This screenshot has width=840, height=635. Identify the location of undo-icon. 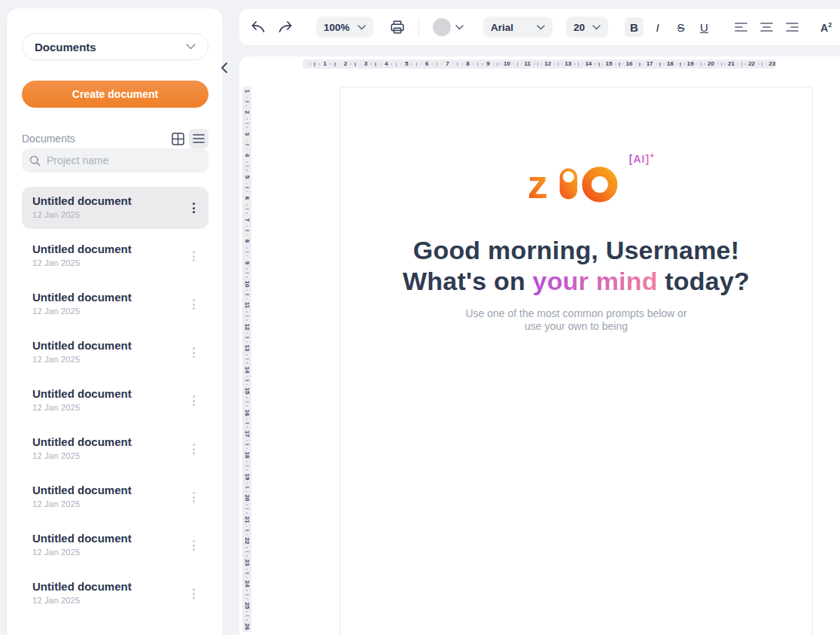
(259, 27).